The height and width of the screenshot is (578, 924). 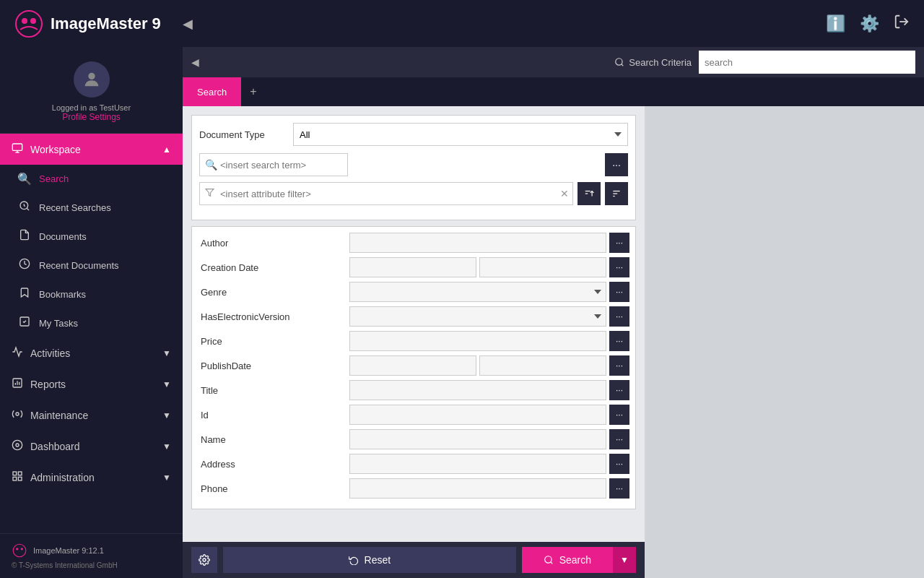 I want to click on recent-documents-icon, so click(x=25, y=265).